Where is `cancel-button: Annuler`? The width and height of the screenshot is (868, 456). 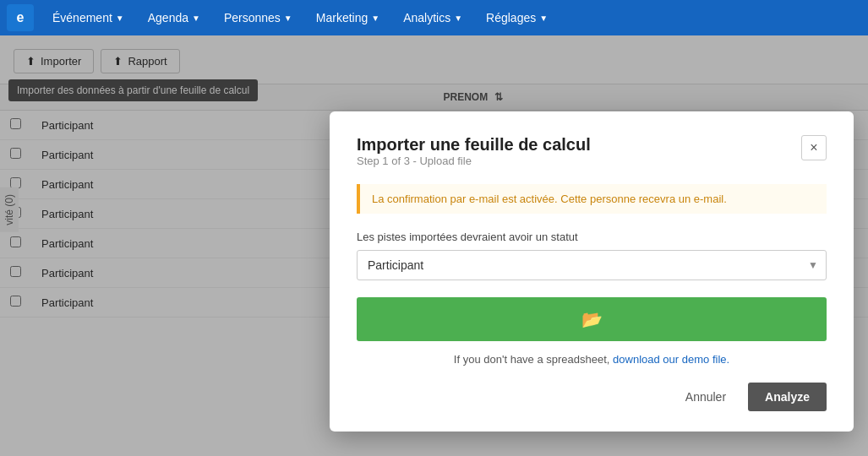 cancel-button: Annuler is located at coordinates (706, 397).